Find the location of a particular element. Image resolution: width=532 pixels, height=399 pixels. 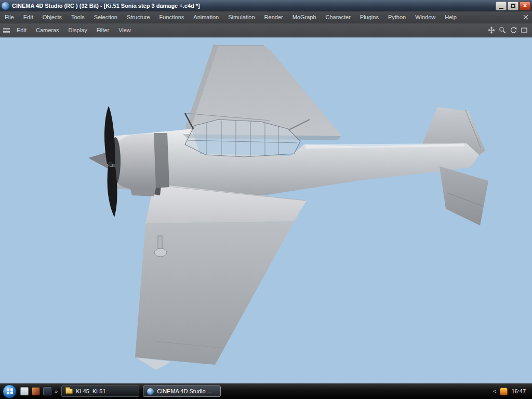

pan-view-icon is located at coordinates (491, 30).